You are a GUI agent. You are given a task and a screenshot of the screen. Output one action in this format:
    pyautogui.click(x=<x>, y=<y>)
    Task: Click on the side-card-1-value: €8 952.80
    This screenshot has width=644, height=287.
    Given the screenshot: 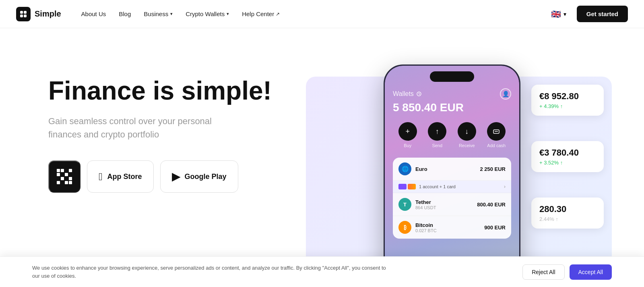 What is the action you would take?
    pyautogui.click(x=568, y=96)
    